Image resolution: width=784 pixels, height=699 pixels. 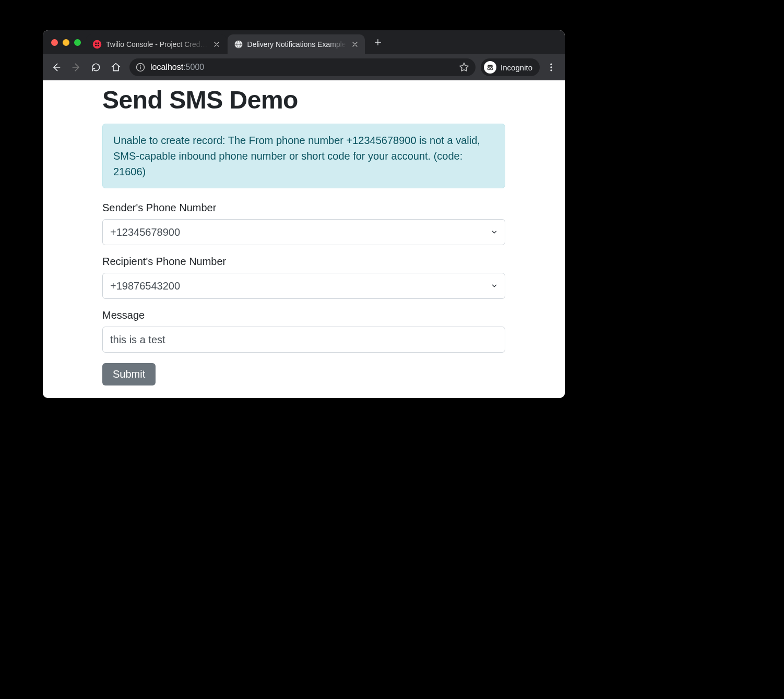 I want to click on window-controls, so click(x=67, y=42).